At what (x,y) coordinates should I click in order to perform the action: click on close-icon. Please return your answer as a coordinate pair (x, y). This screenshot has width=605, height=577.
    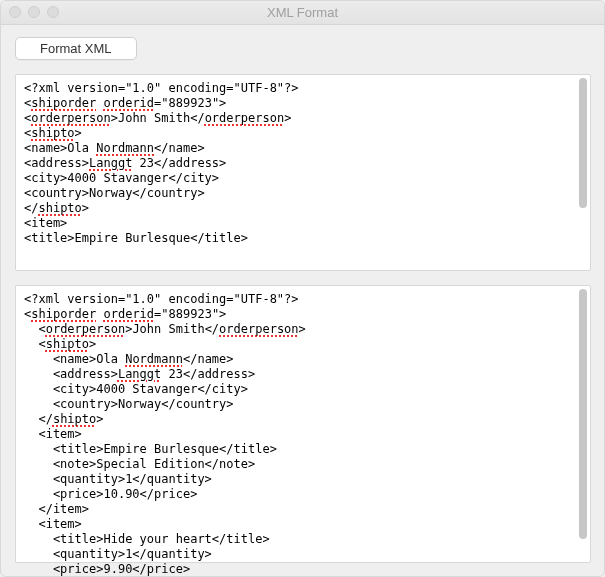
    Looking at the image, I should click on (15, 12).